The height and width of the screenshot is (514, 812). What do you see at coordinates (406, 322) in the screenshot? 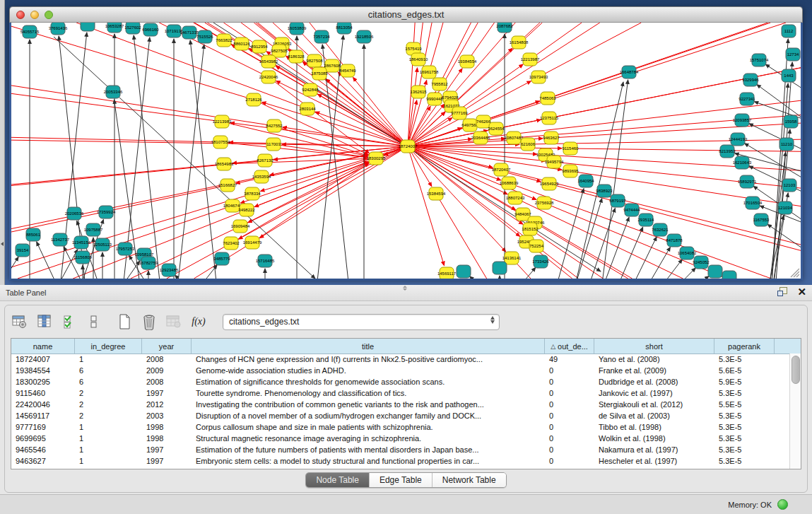
I see `table-toolbar: f(x) citations_edges.txt` at bounding box center [406, 322].